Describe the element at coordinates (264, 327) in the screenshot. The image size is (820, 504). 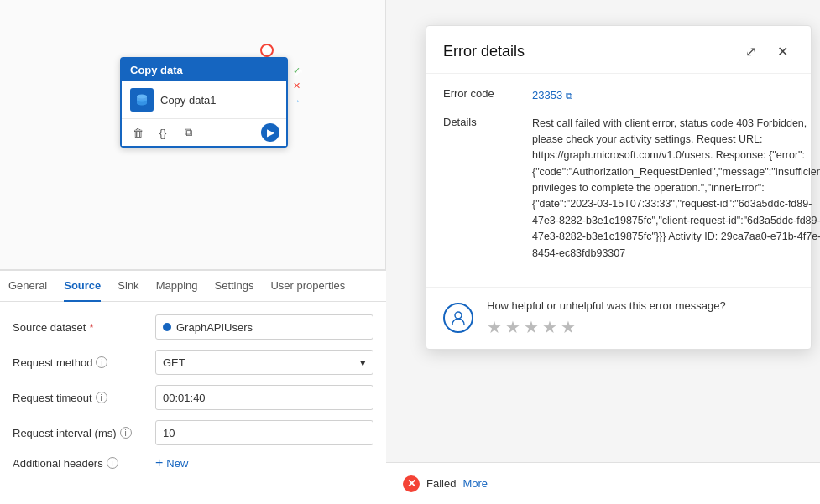
I see `source-dataset-input: GraphAPIUsers` at that location.